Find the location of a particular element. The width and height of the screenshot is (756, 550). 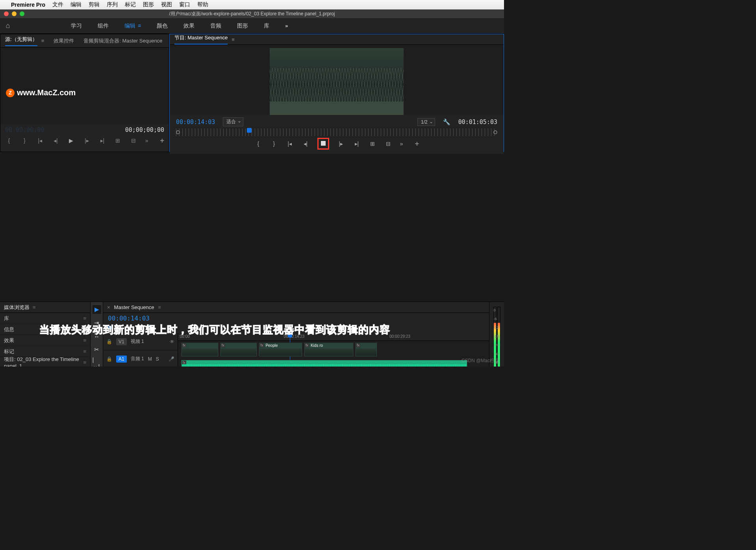

program-tc: 00:00:14:03 is located at coordinates (195, 122).